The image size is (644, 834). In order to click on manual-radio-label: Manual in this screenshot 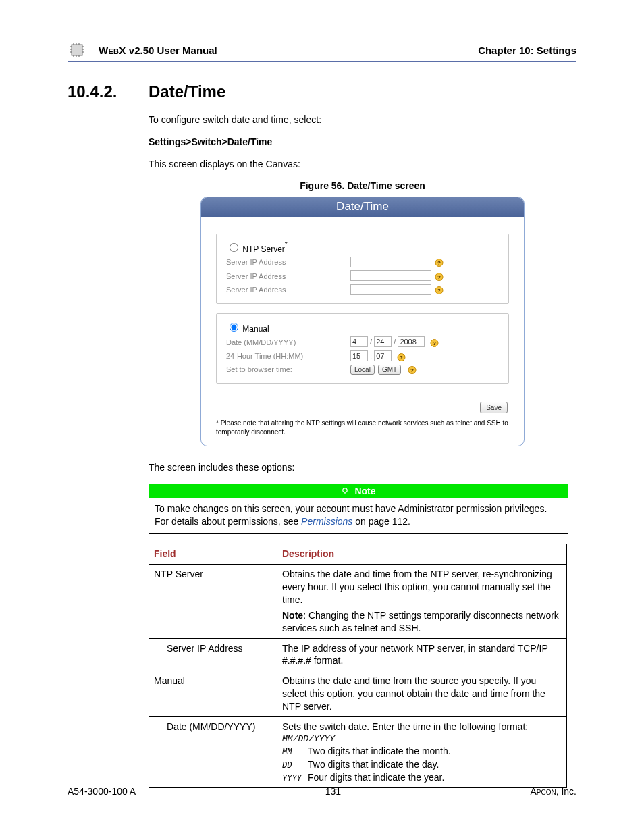, I will do `click(255, 329)`.